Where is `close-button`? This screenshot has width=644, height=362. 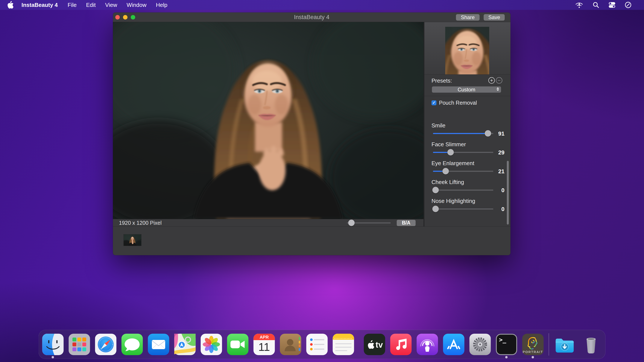
close-button is located at coordinates (118, 17).